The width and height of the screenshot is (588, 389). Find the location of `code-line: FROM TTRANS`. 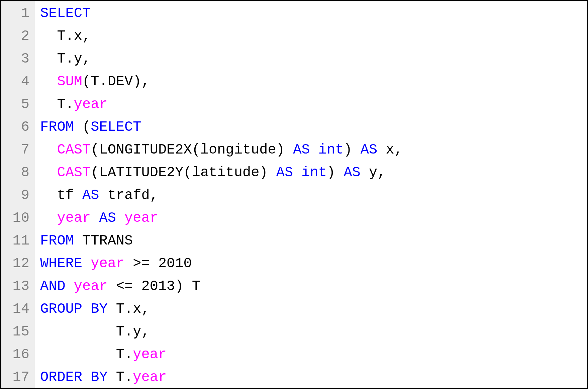

code-line: FROM TTRANS is located at coordinates (313, 241).